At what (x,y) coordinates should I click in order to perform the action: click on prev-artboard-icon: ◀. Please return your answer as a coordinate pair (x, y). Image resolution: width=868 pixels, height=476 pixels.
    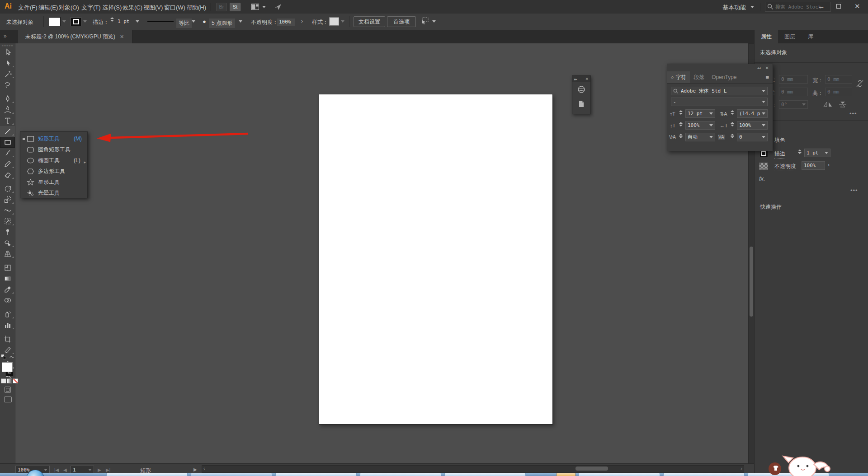
    Looking at the image, I should click on (65, 470).